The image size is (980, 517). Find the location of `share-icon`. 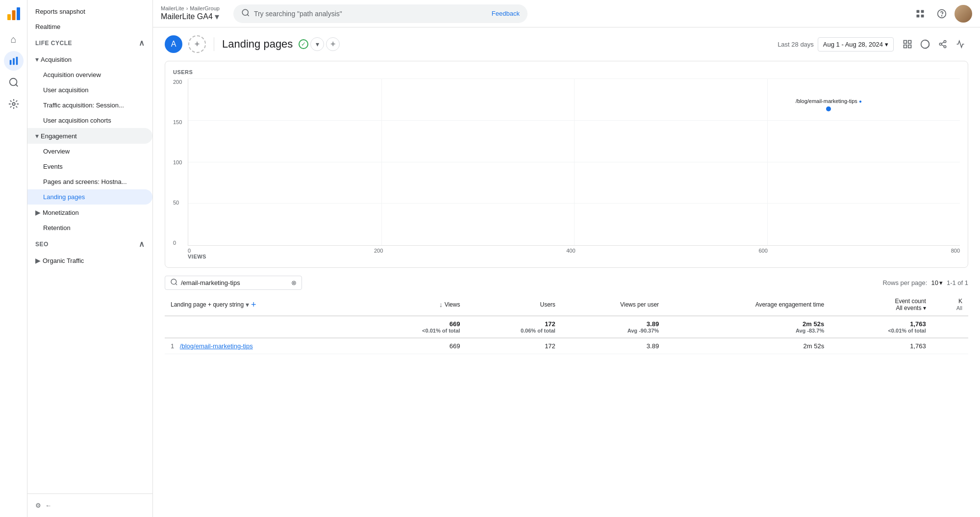

share-icon is located at coordinates (943, 44).